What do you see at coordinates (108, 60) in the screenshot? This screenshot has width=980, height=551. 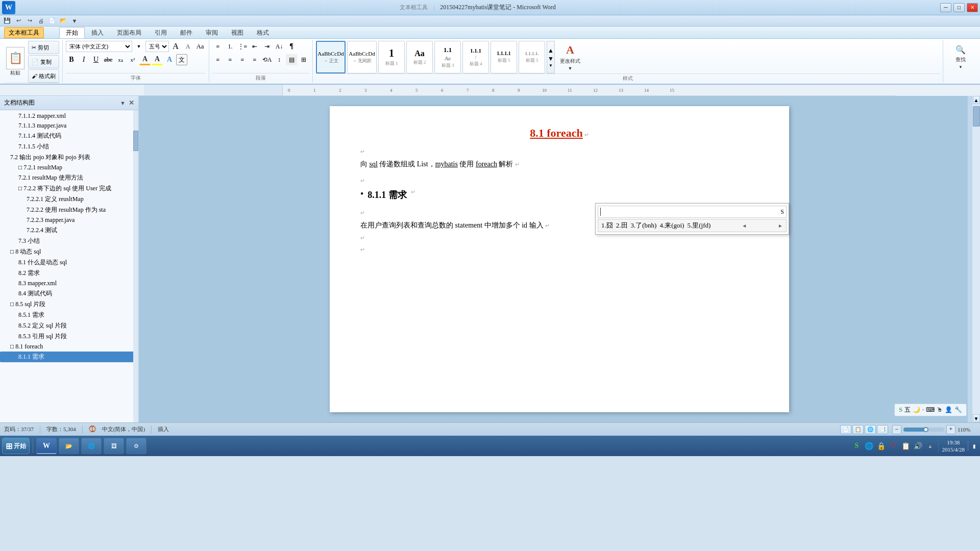 I see `strikethrough-btn: abc` at bounding box center [108, 60].